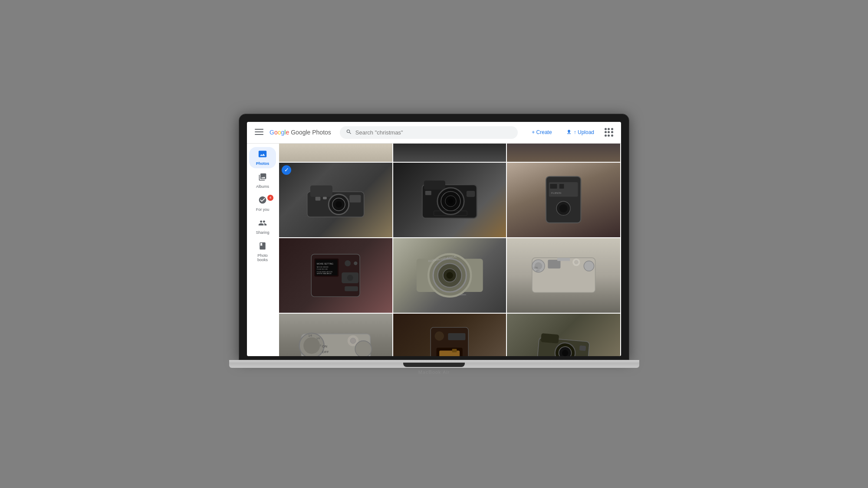 Image resolution: width=868 pixels, height=488 pixels. I want to click on svg-text: 1/4, so click(310, 336).